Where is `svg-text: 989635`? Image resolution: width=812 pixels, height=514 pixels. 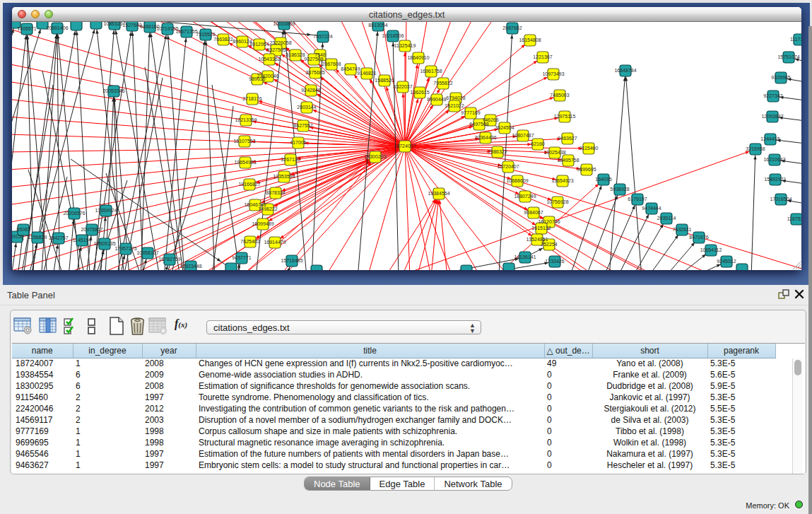
svg-text: 989635 is located at coordinates (257, 79).